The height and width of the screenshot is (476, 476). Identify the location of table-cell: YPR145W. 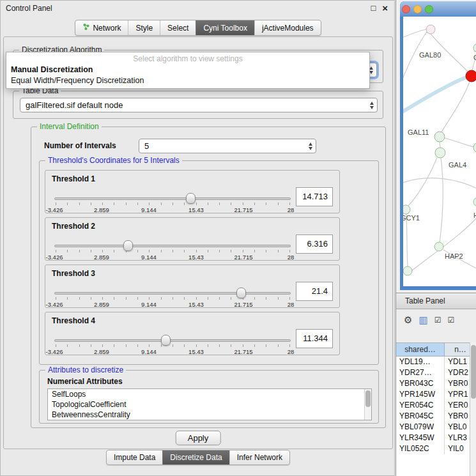
(420, 395).